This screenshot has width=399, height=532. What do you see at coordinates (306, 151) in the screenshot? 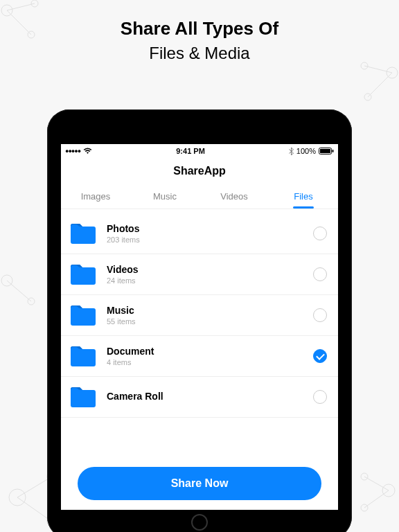
I see `battery-percent: 100%` at bounding box center [306, 151].